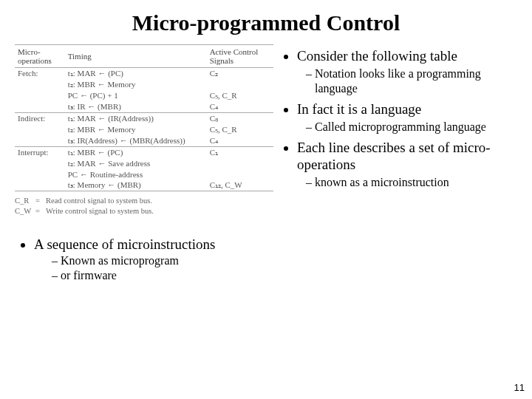  Describe the element at coordinates (40, 56) in the screenshot. I see `th-phase: Micro-operations` at that location.